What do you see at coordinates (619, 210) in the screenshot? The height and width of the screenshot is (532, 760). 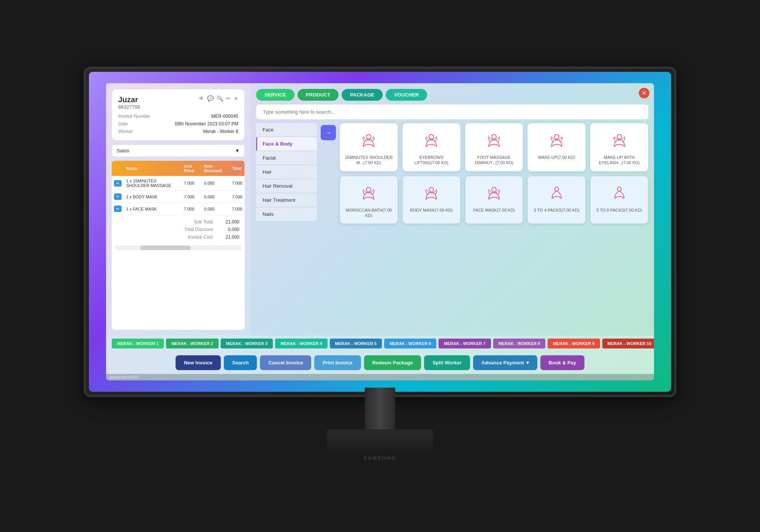 I see `product-name-10: 5 TO 8 PACKS(7.00 KD)` at bounding box center [619, 210].